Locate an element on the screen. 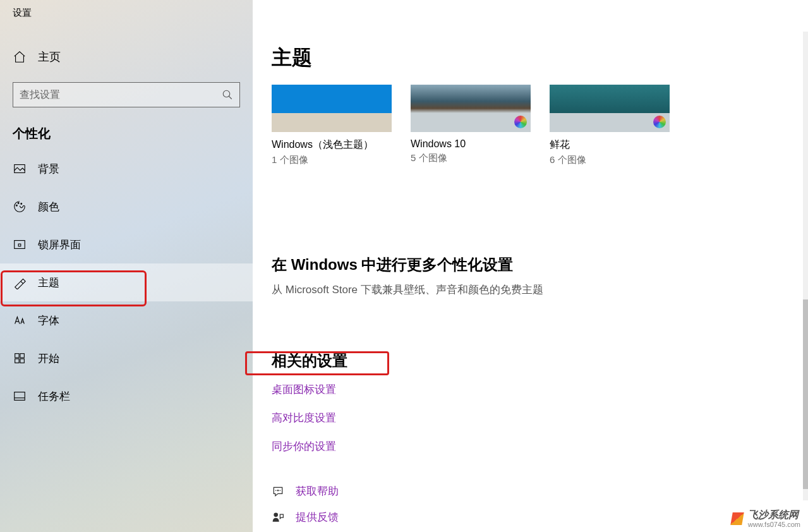  theme-subtitle: 5 个图像 is located at coordinates (471, 158).